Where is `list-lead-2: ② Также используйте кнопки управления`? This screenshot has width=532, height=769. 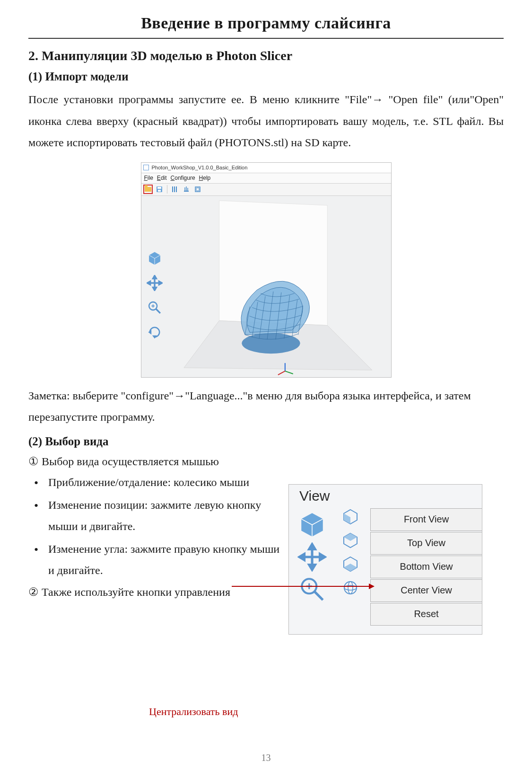
list-lead-2: ② Также используйте кнопки управления is located at coordinates (156, 592).